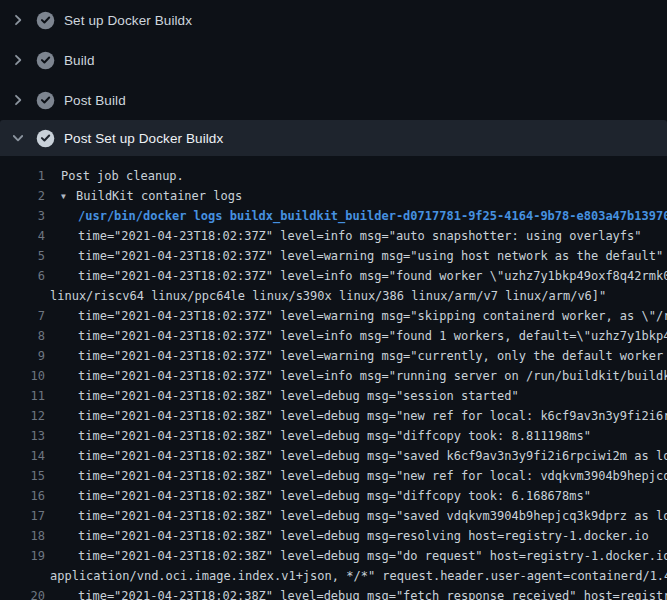 This screenshot has width=667, height=600. I want to click on chevron-down-icon, so click(18, 138).